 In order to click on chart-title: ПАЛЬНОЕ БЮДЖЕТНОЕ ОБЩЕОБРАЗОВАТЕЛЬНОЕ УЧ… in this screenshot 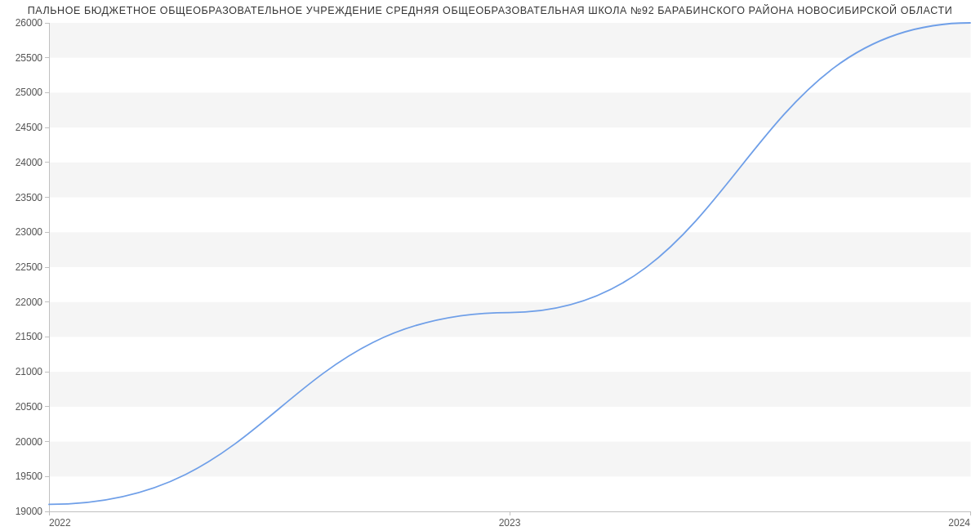, I will do `click(490, 9)`.